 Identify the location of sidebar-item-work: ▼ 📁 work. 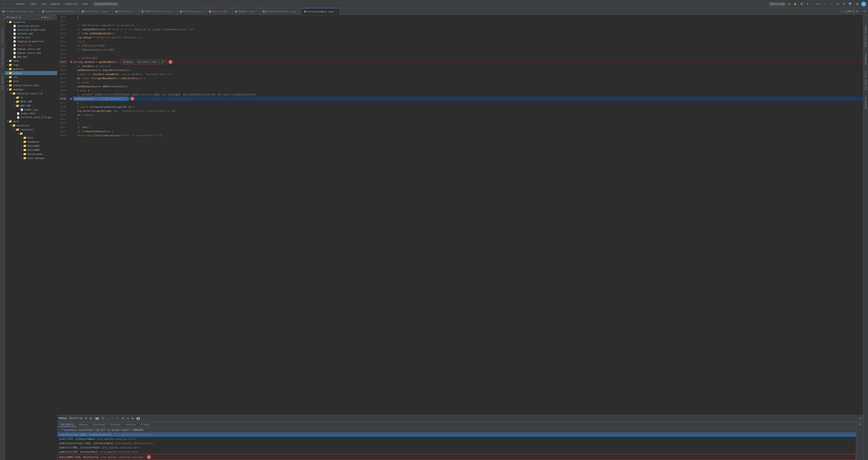
(31, 121).